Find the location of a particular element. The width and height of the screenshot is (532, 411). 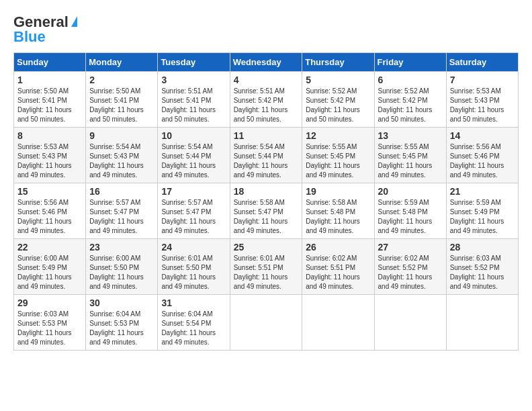

day-number: 23 is located at coordinates (122, 247).